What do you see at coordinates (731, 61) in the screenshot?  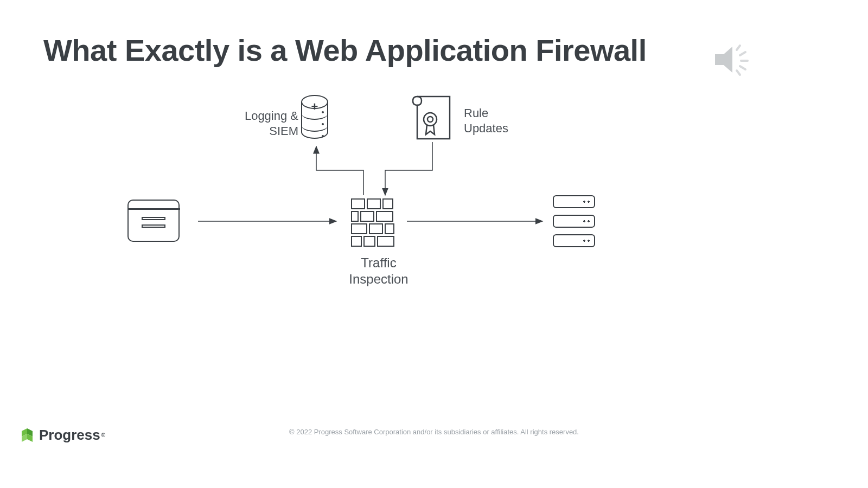 I see `audio-speaker-icon` at bounding box center [731, 61].